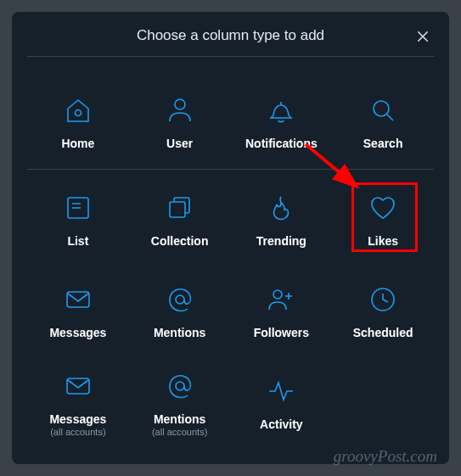 This screenshot has height=476, width=461. I want to click on search-icon, so click(383, 110).